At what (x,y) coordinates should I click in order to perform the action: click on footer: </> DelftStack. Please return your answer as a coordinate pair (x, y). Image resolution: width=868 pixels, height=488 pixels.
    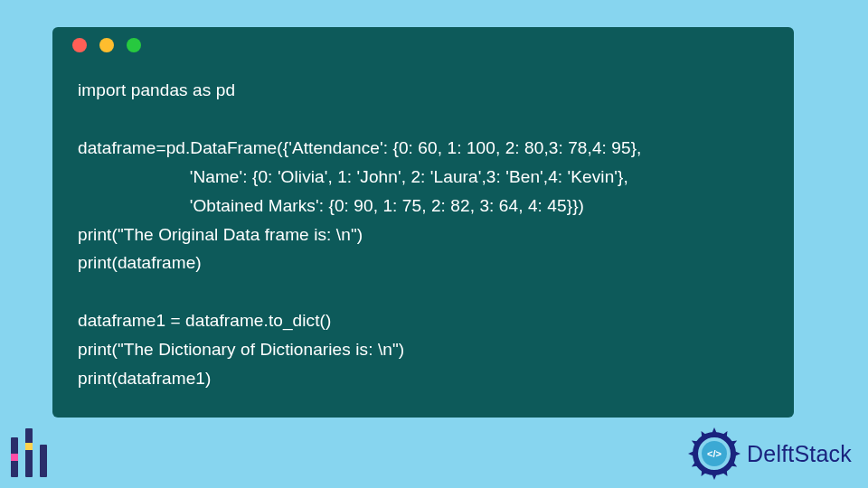
    Looking at the image, I should click on (434, 453).